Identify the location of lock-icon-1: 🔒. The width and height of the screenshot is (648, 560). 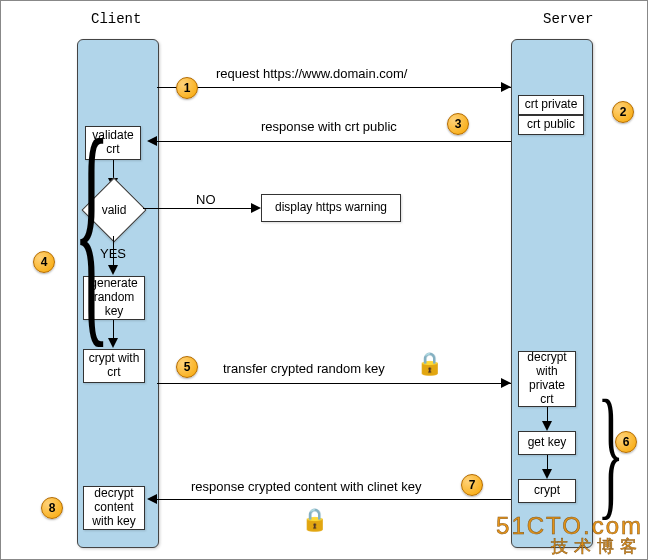
(430, 364).